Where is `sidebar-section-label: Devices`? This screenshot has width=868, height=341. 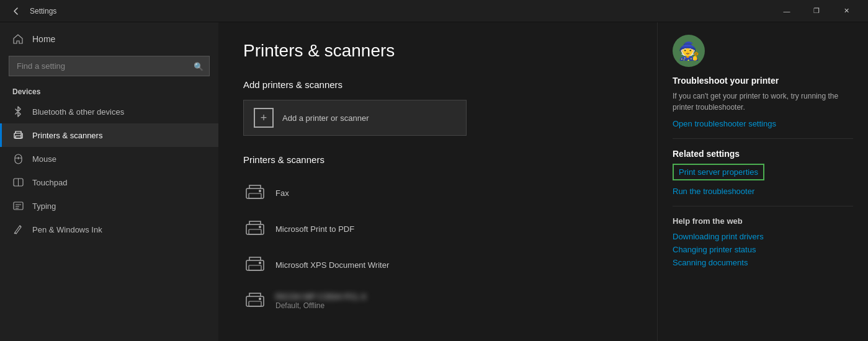
sidebar-section-label: Devices is located at coordinates (109, 92).